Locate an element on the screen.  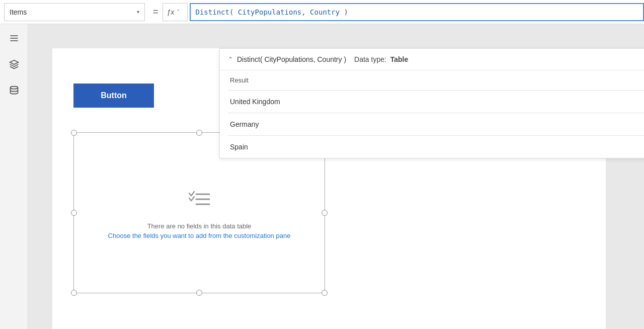
items-dropdown: Items ▾ is located at coordinates (74, 12).